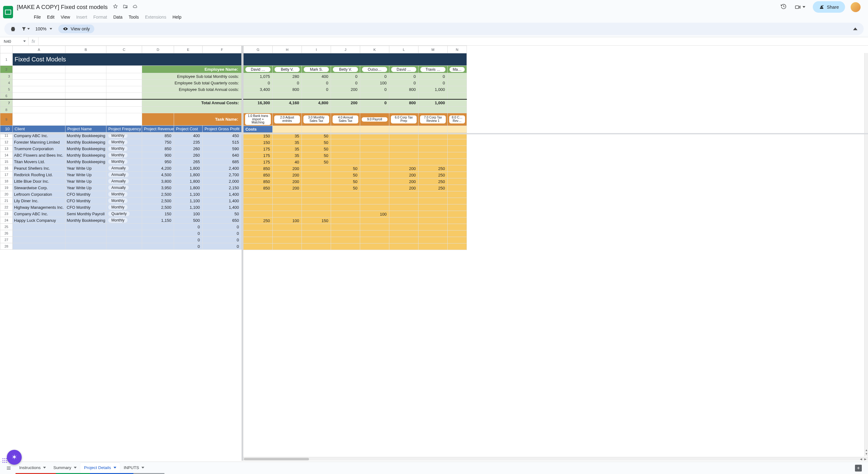 The width and height of the screenshot is (868, 474). What do you see at coordinates (458, 90) in the screenshot?
I see `subtotal-cell` at bounding box center [458, 90].